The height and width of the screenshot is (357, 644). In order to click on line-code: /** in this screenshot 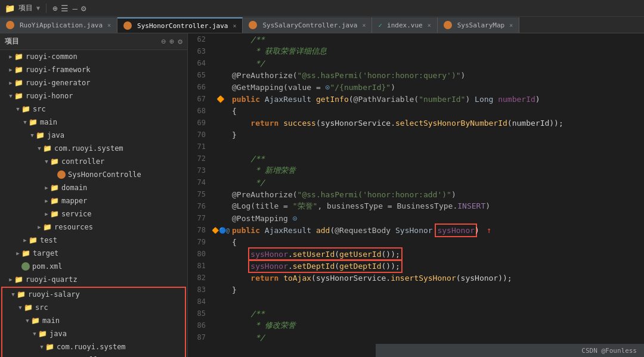, I will do `click(436, 159)`.